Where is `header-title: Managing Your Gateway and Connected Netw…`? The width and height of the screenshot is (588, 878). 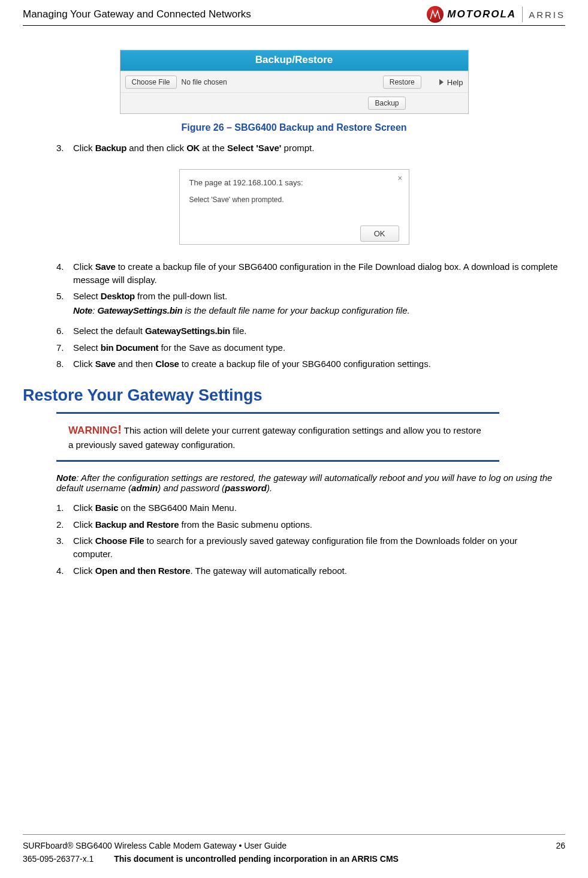
header-title: Managing Your Gateway and Connected Netw… is located at coordinates (137, 14).